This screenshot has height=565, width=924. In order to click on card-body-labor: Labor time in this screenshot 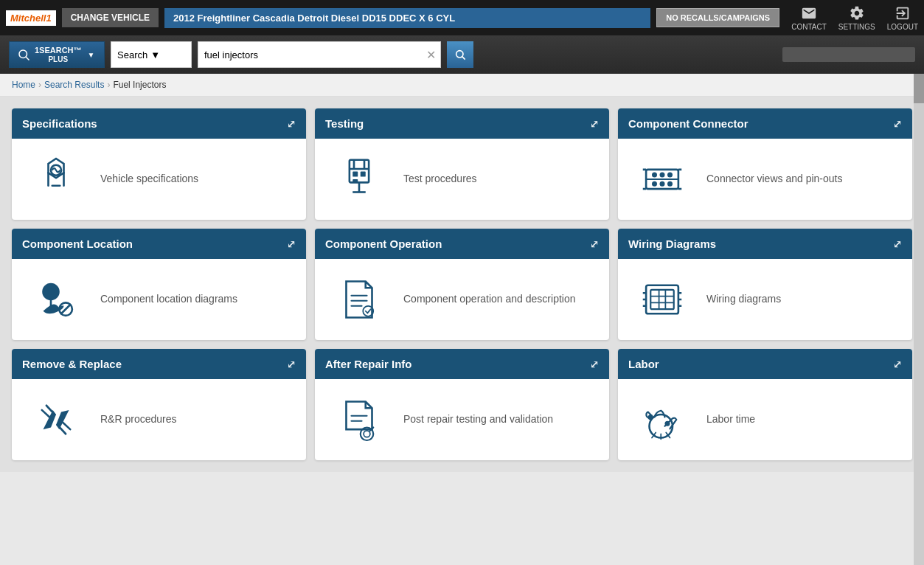, I will do `click(765, 420)`.